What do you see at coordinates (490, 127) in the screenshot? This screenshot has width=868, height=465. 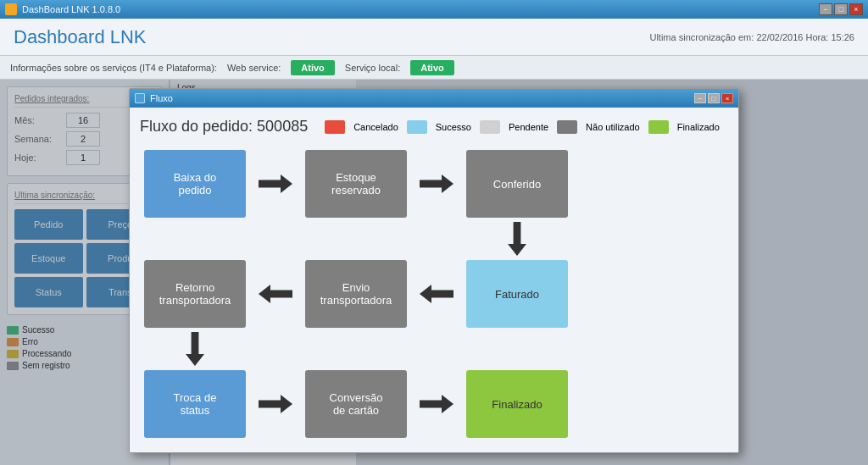 I see `legend-pendente-box` at bounding box center [490, 127].